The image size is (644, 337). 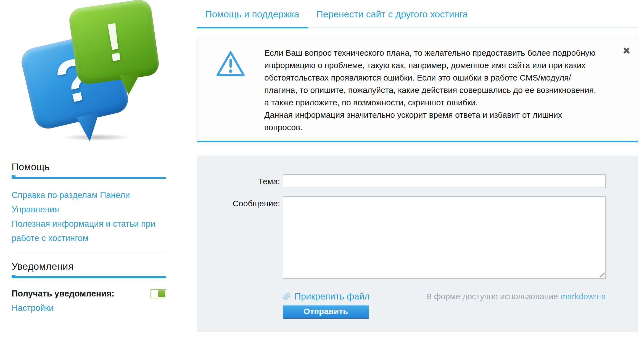 I want to click on submit-button: Отправить, so click(x=326, y=312).